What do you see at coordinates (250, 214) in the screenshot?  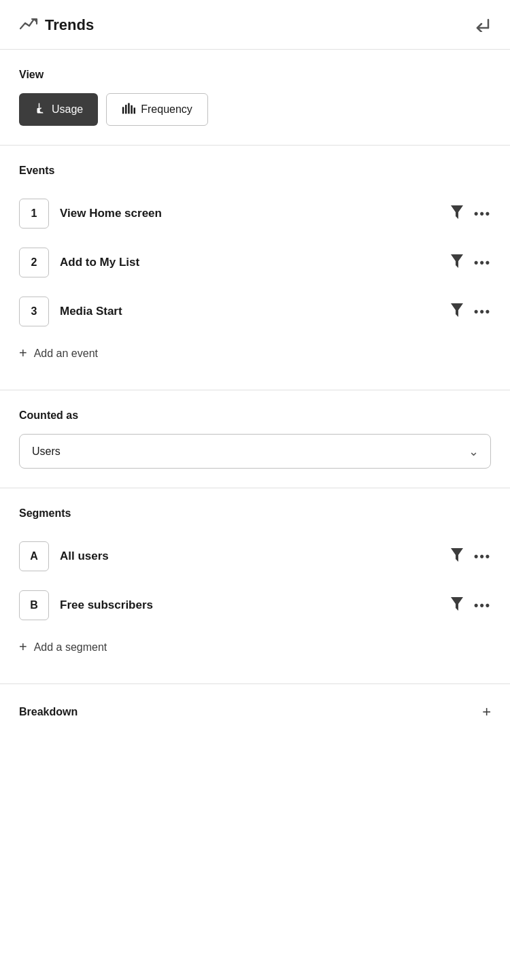 I see `event-name-1: View Home screen` at bounding box center [250, 214].